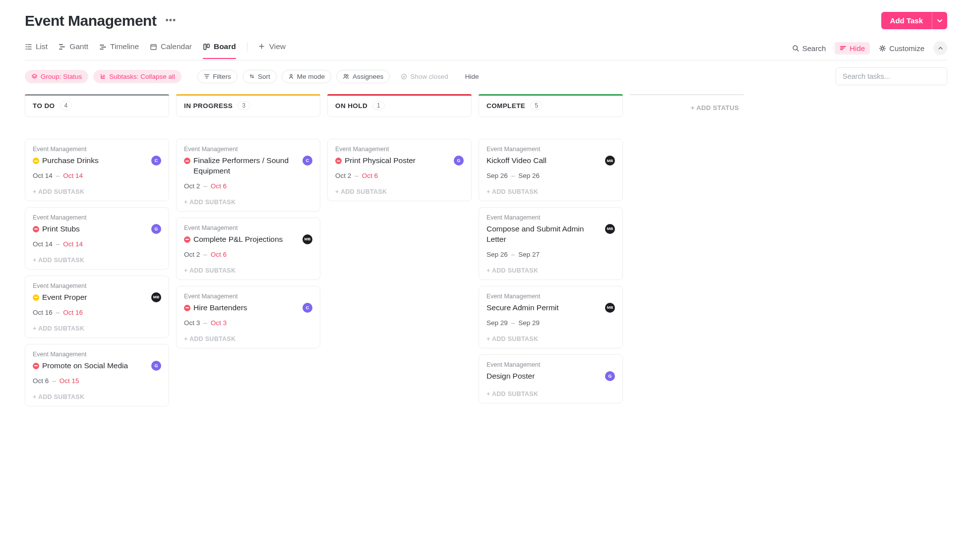  I want to click on hide-pill: Hide, so click(472, 76).